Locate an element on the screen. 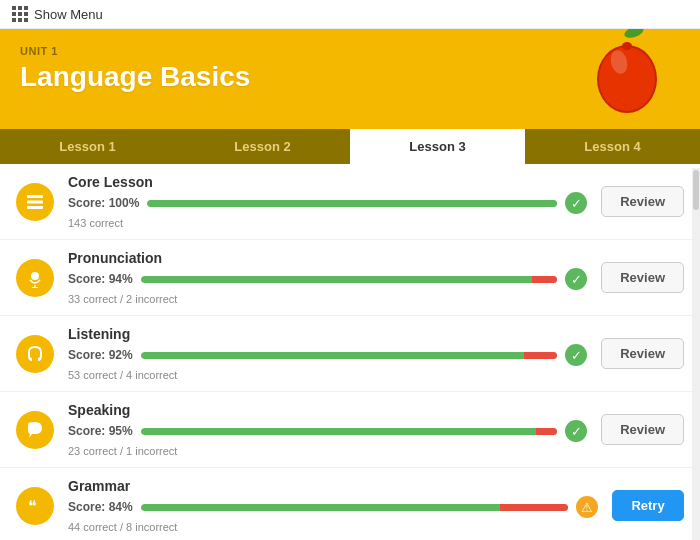 This screenshot has width=700, height=540. grammar-retry-button: Retry is located at coordinates (648, 506).